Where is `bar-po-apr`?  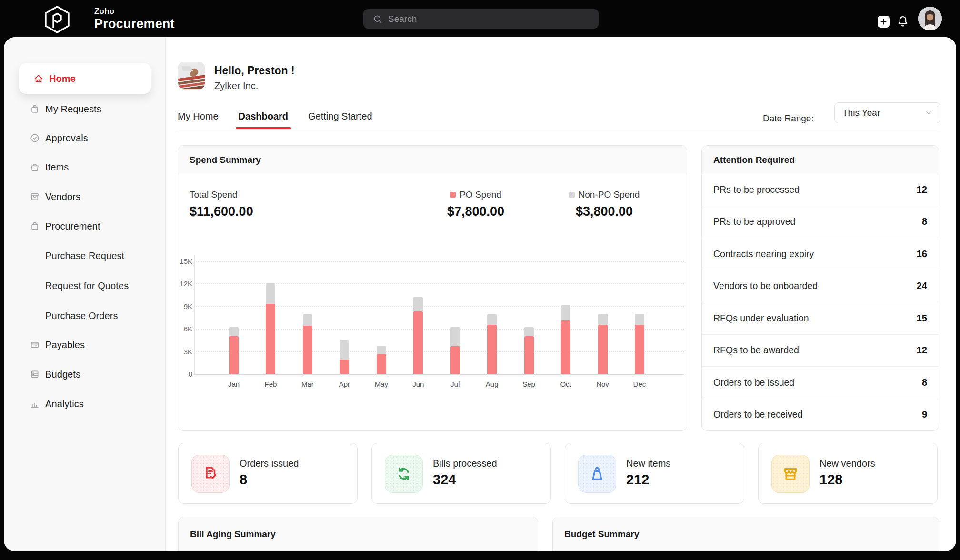
bar-po-apr is located at coordinates (344, 367).